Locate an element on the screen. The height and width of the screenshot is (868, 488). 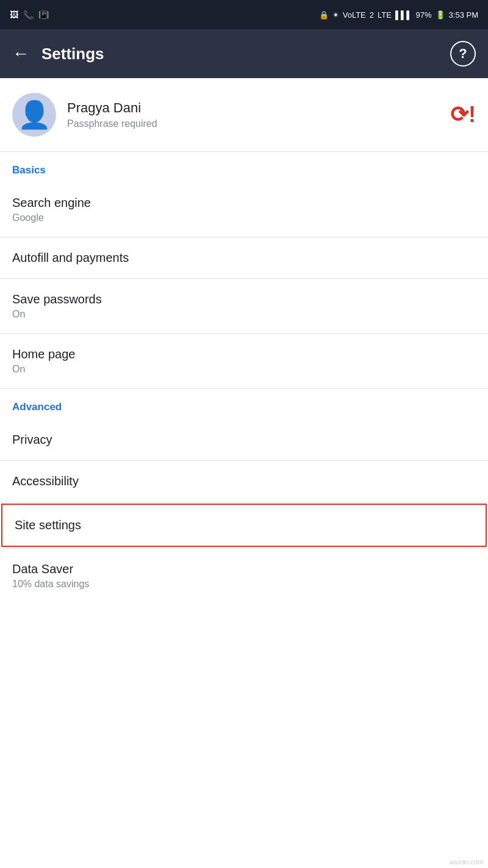
home-page-subtitle: On is located at coordinates (244, 369).